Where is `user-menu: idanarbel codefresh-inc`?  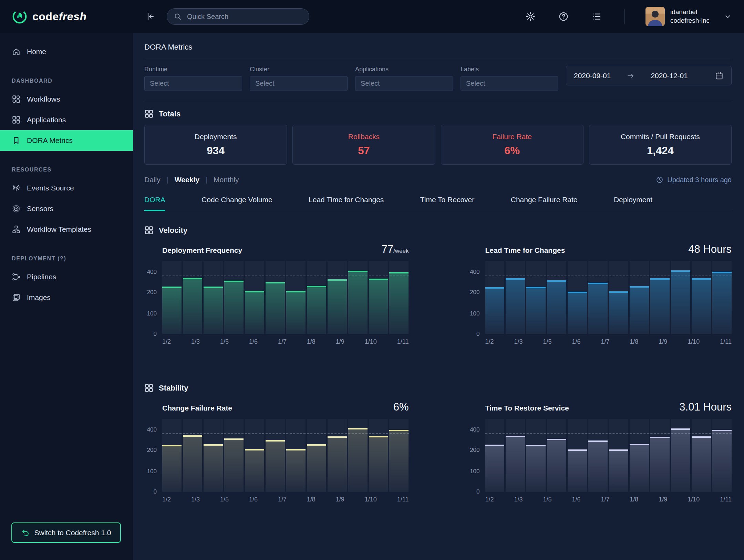
user-menu: idanarbel codefresh-inc is located at coordinates (689, 17).